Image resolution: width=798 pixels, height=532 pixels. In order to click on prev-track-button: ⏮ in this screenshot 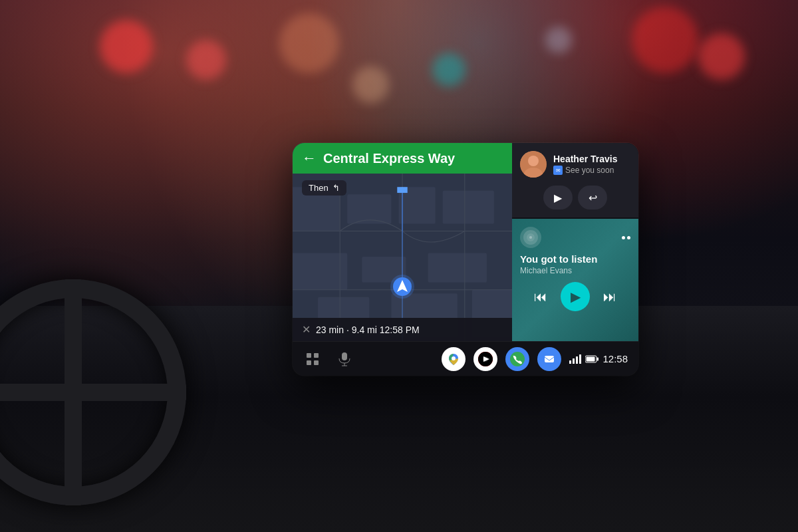, I will do `click(541, 297)`.